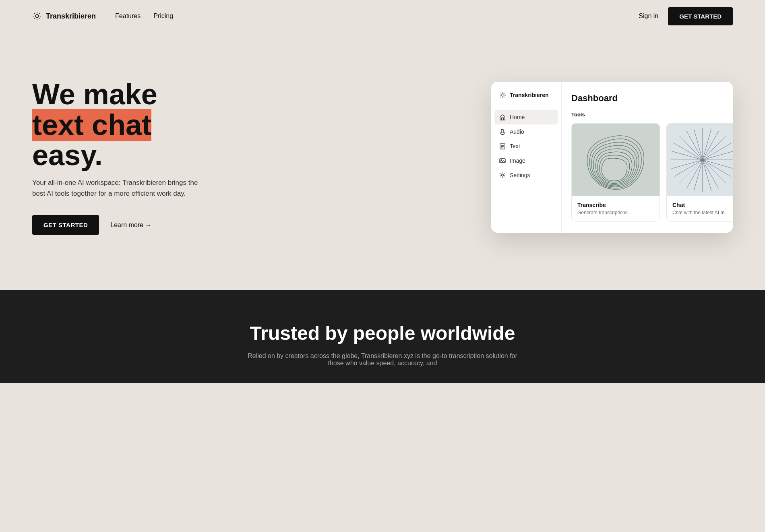 This screenshot has width=765, height=532. I want to click on sidebar-item-settings: Settings, so click(526, 175).